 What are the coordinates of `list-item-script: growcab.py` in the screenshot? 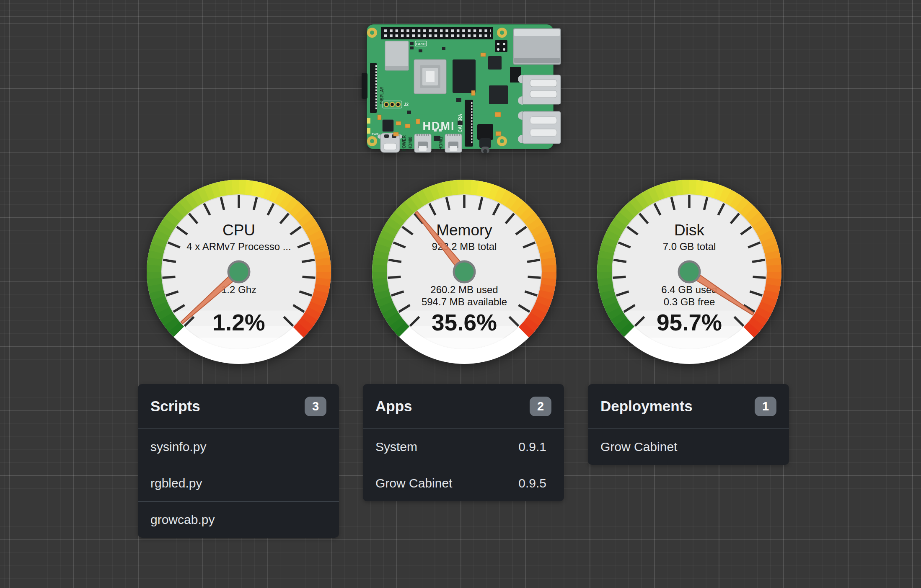 It's located at (238, 519).